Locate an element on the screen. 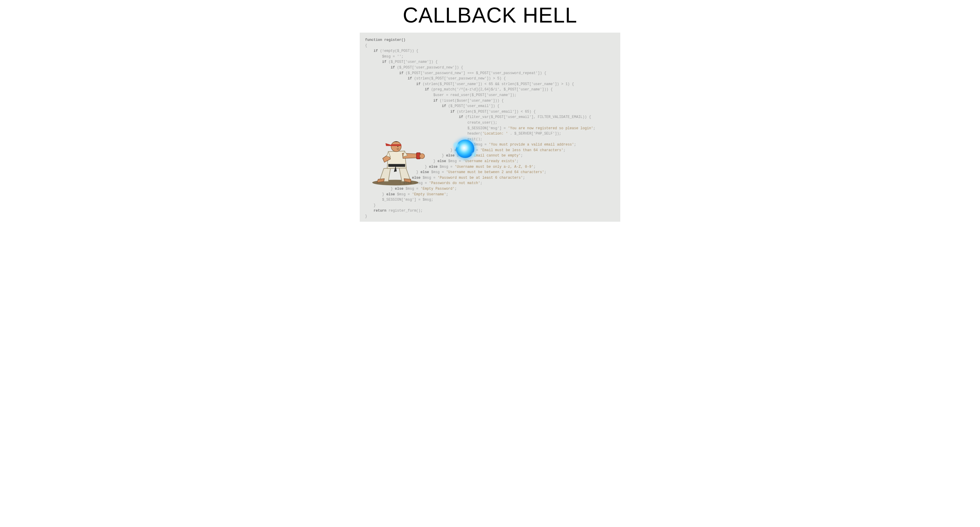 Image resolution: width=980 pixels, height=527 pixels. hadouken-icon is located at coordinates (465, 149).